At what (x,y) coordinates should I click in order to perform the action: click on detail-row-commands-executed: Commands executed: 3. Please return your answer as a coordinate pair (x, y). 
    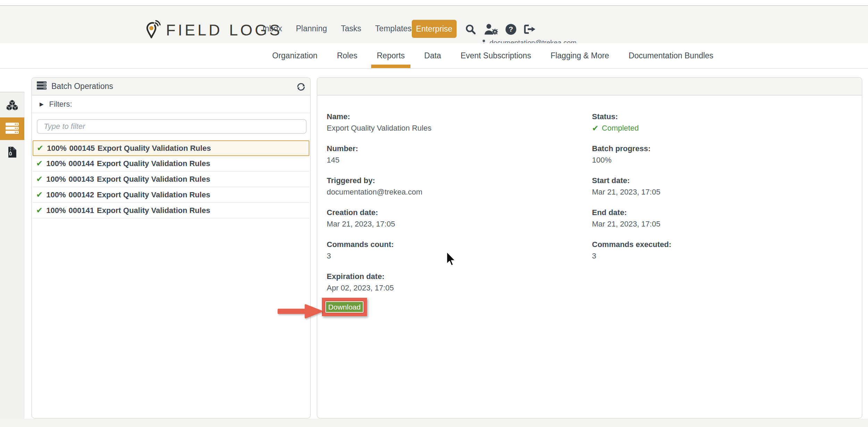
    Looking at the image, I should click on (720, 250).